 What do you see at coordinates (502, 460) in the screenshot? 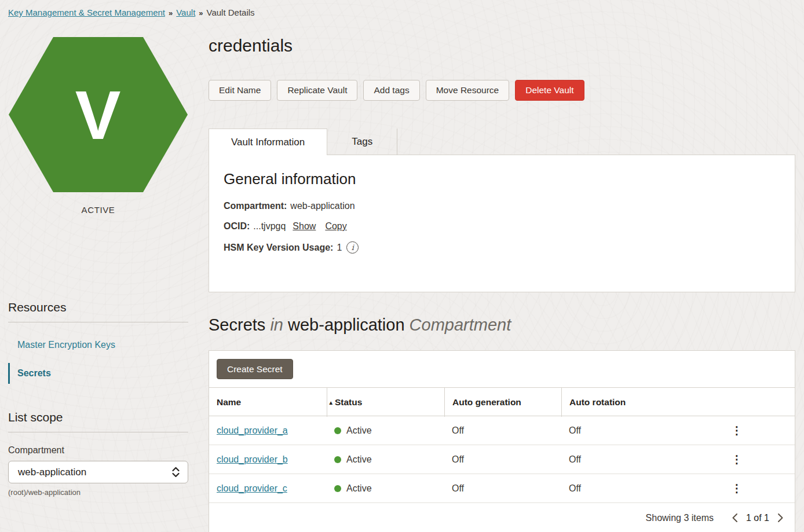
I see `table-row: cloud_provider_b Active Off Off ⋮` at bounding box center [502, 460].